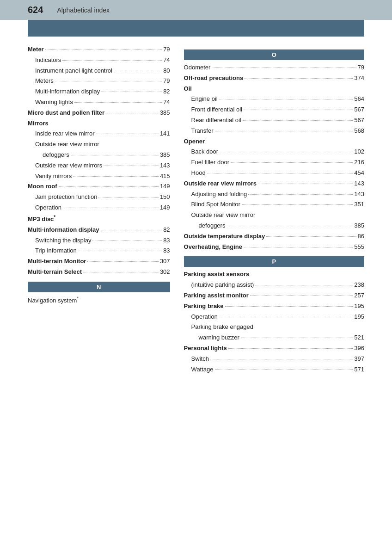  Describe the element at coordinates (99, 124) in the screenshot. I see `entry-mirrors: Mirrors` at that location.